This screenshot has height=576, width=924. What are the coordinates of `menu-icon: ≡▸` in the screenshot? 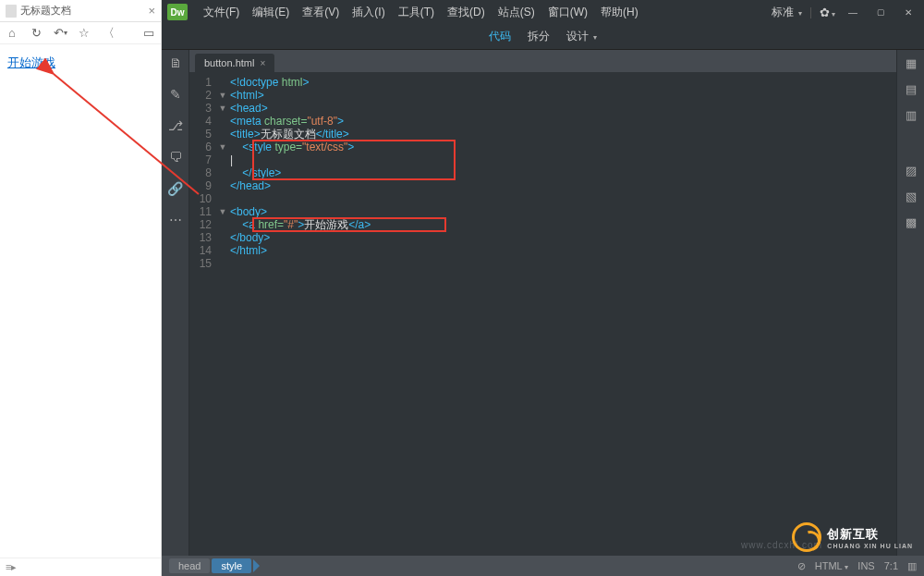 It's located at (11, 568).